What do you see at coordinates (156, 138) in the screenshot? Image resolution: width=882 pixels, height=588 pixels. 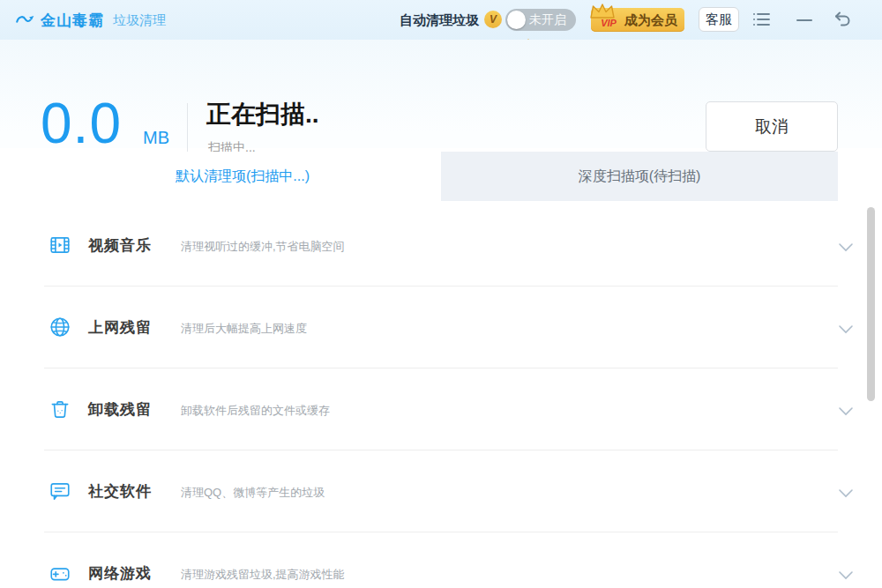 I see `scanned-size-unit: MB` at bounding box center [156, 138].